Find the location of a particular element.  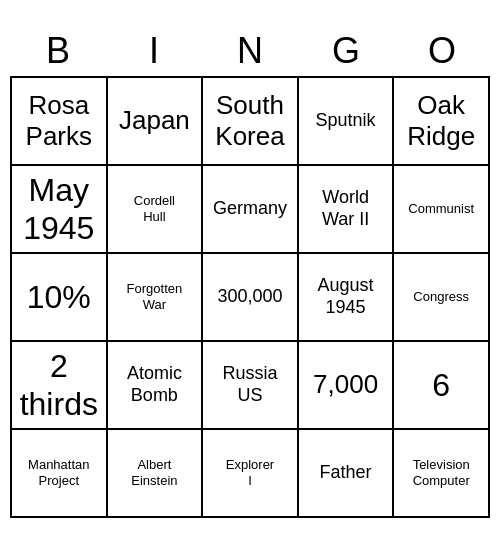

cell-text-0-4: OakRidge is located at coordinates (441, 121).